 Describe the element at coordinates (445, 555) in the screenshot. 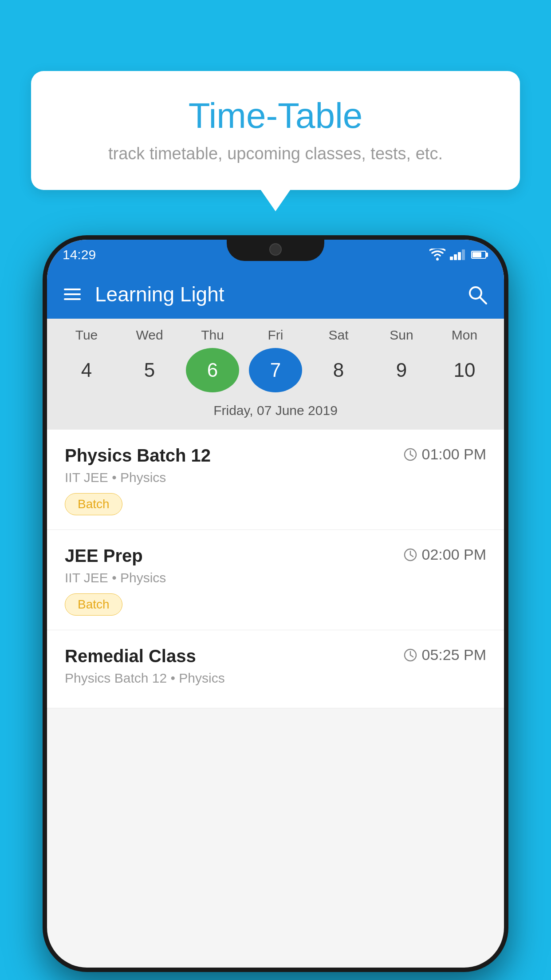

I see `schedule-item-time-1: 02:00 PM` at that location.